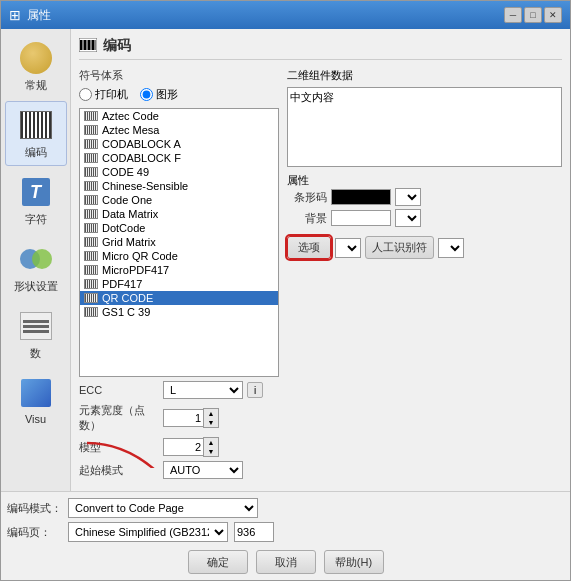  Describe the element at coordinates (179, 214) in the screenshot. I see `list-item: Data Matrix` at that location.